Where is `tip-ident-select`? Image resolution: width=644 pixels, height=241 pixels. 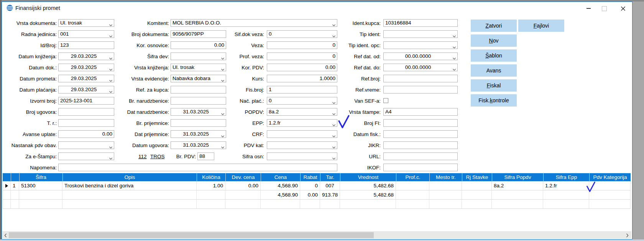
tip-ident-select is located at coordinates (421, 34).